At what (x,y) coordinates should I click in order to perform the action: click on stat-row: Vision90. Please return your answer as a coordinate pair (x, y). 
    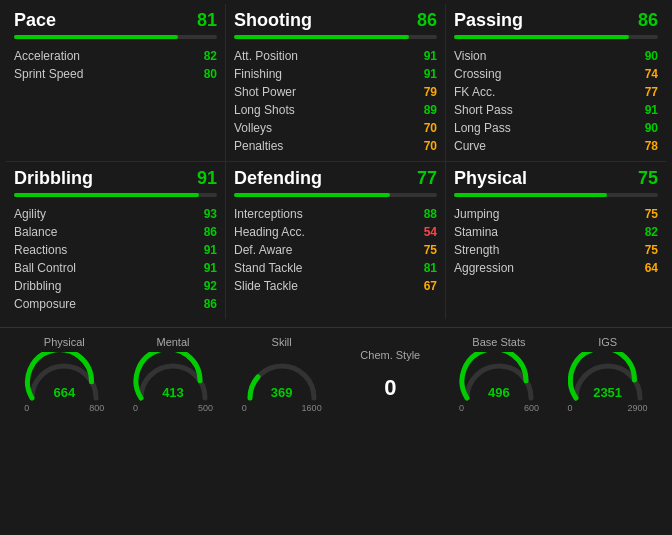
    Looking at the image, I should click on (556, 56).